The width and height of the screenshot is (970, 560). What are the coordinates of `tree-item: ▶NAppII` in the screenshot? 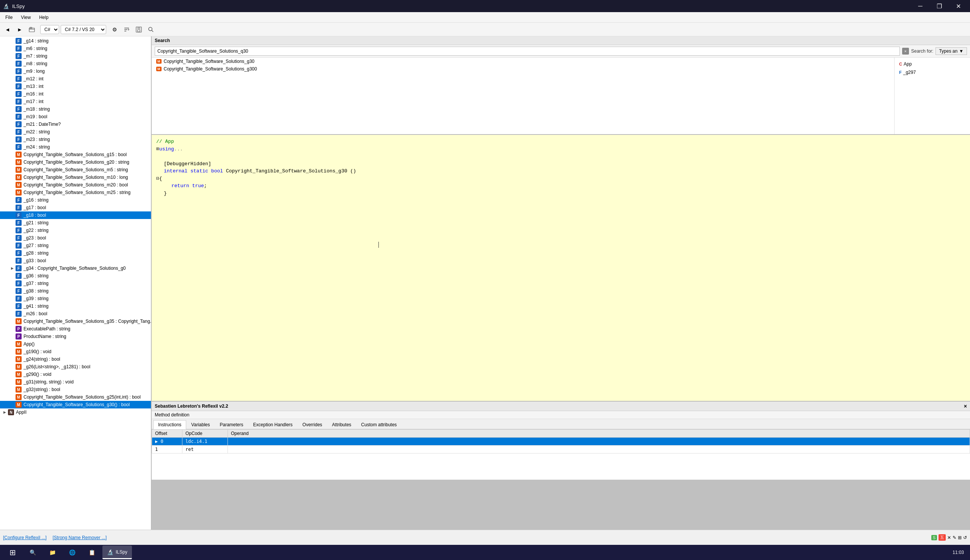 It's located at (75, 412).